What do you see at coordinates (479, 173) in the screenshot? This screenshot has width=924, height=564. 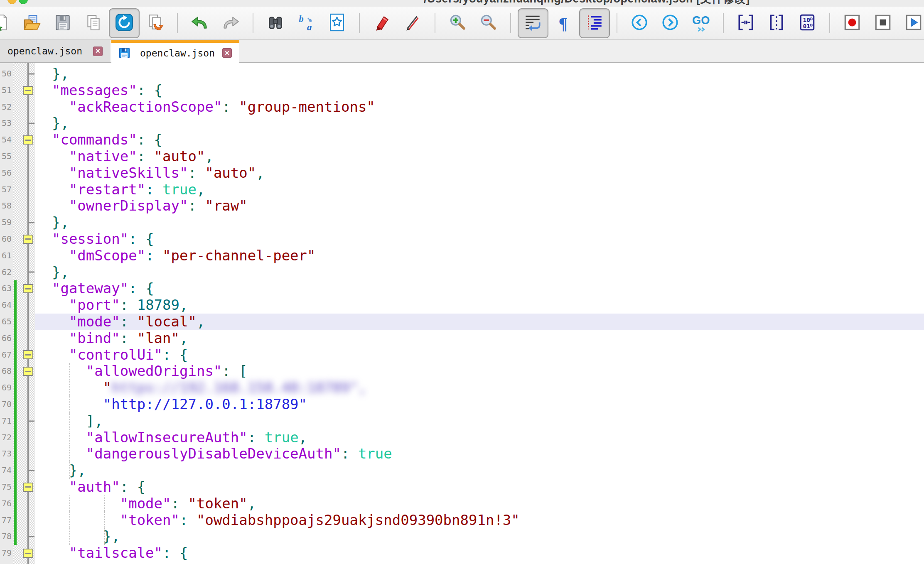 I see `code-text: "nativeSkills": "auto",` at bounding box center [479, 173].